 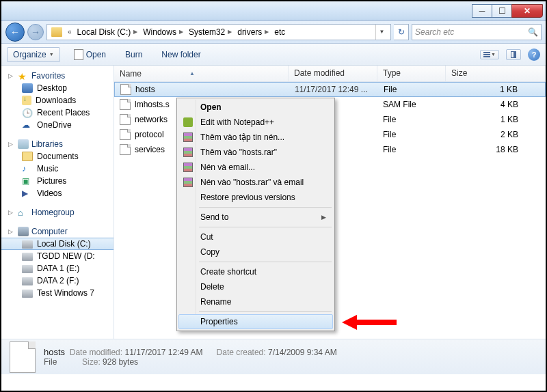 What do you see at coordinates (534, 55) in the screenshot?
I see `help-button: ?` at bounding box center [534, 55].